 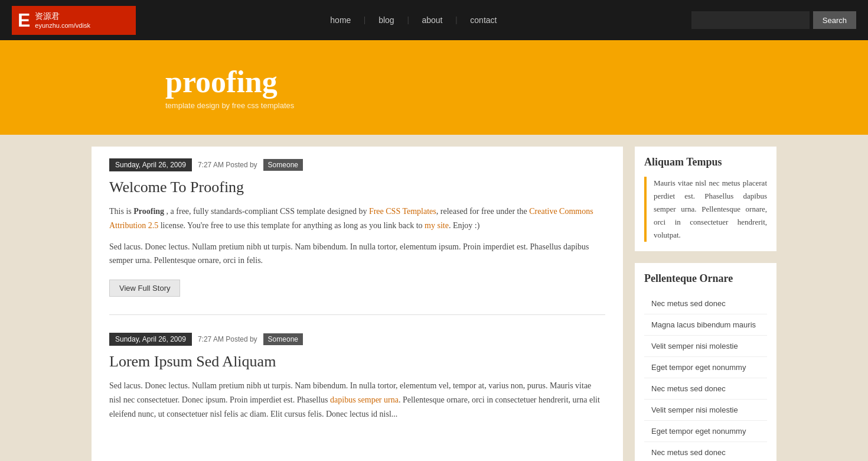 What do you see at coordinates (151, 165) in the screenshot?
I see `post-1-date: Sunday, April 26, 2009` at bounding box center [151, 165].